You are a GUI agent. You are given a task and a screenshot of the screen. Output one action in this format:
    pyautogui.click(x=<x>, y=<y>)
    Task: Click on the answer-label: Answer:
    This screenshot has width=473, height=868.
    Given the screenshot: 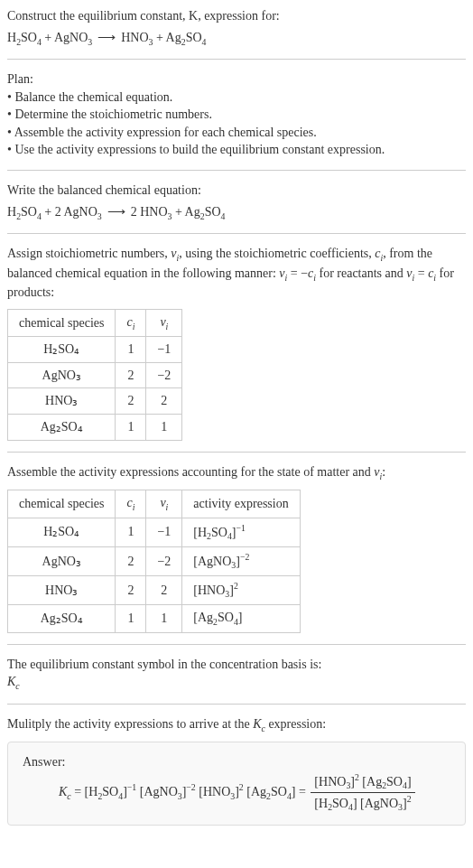 What is the action you would take?
    pyautogui.click(x=236, y=762)
    